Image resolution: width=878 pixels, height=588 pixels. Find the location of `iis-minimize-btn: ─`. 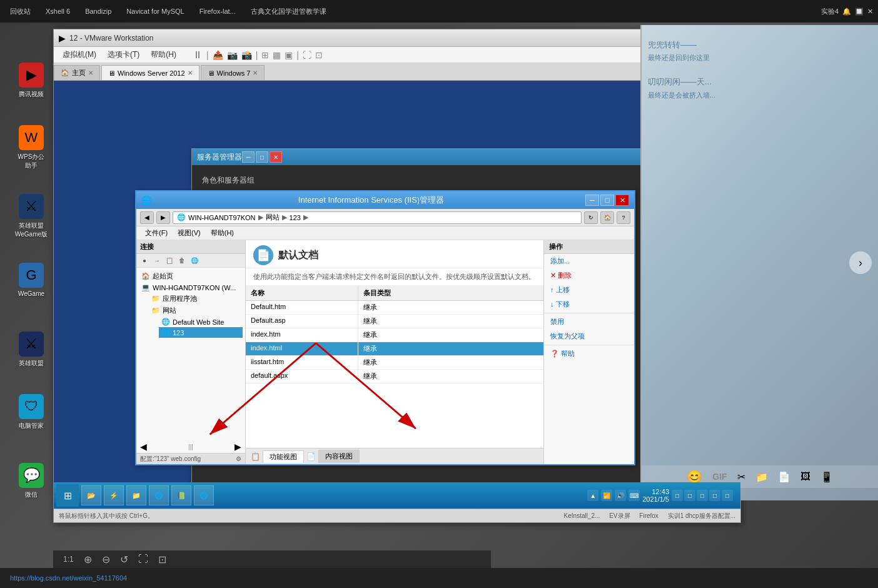

iis-minimize-btn: ─ is located at coordinates (592, 200).